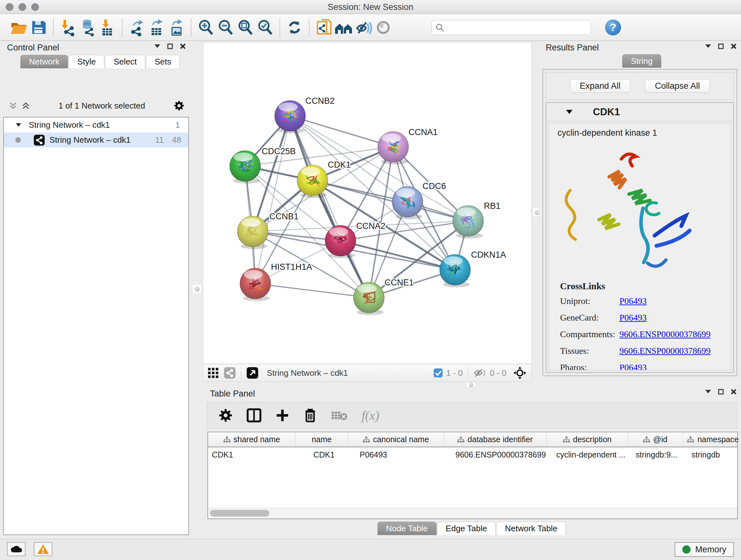  What do you see at coordinates (230, 373) in the screenshot?
I see `network-view-icon` at bounding box center [230, 373].